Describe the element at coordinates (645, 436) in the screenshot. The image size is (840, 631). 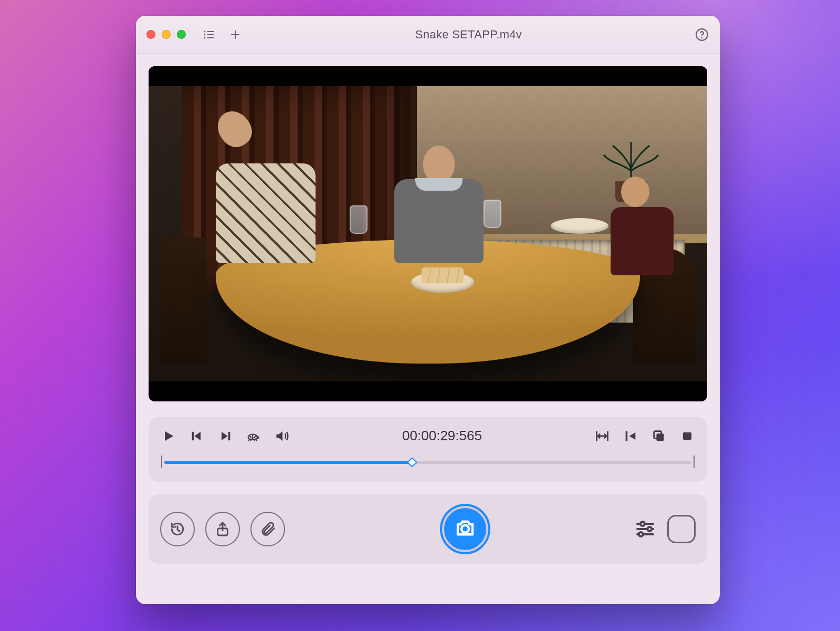
I see `playback-controls-right` at that location.